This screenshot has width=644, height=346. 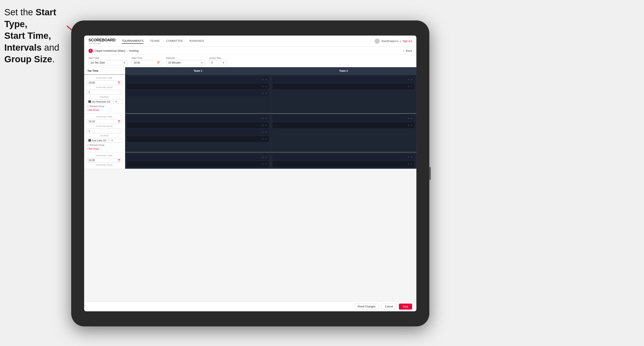 I want to click on intervals-select: 10 Minutes ▼, so click(x=186, y=63).